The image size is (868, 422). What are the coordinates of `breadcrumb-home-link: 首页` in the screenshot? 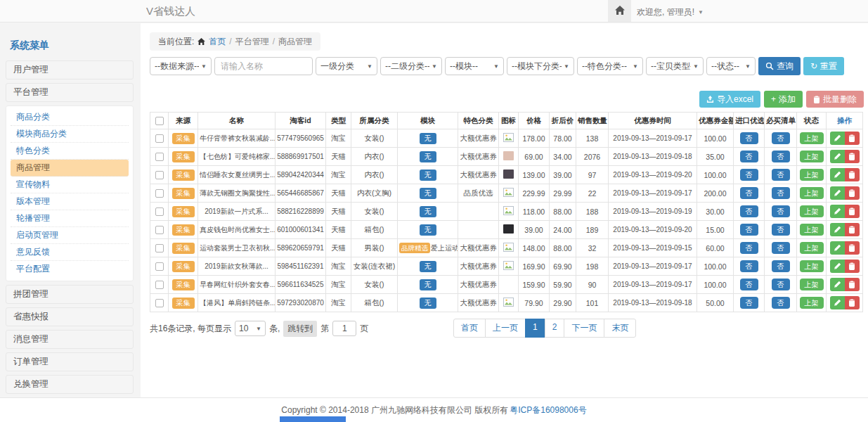 It's located at (217, 42).